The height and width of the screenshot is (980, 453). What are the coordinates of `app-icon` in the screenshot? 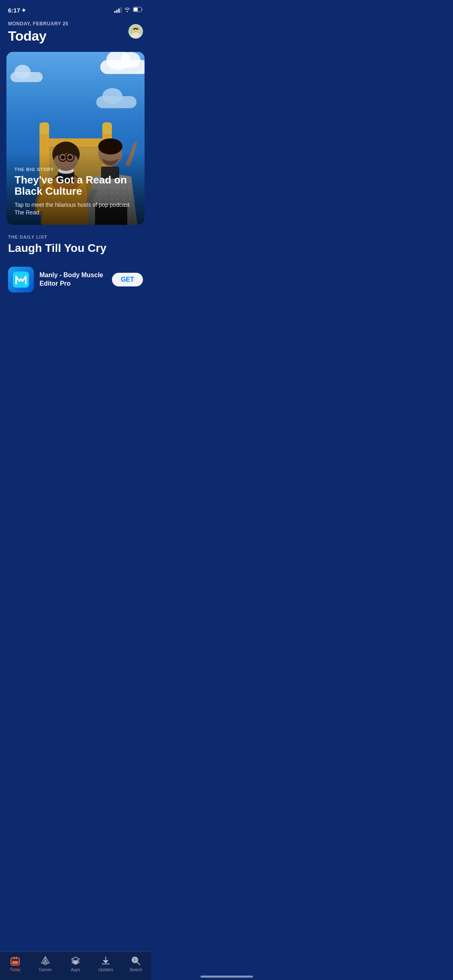 It's located at (21, 280).